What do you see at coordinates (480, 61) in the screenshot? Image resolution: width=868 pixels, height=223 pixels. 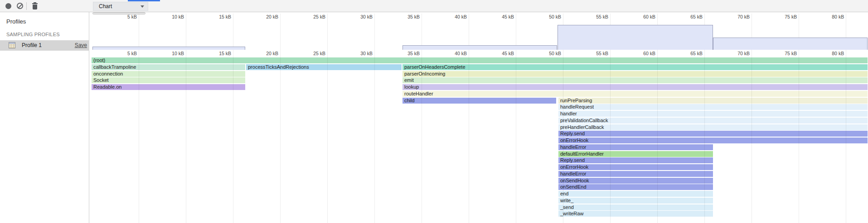 I see `flame-bar: (root)` at bounding box center [480, 61].